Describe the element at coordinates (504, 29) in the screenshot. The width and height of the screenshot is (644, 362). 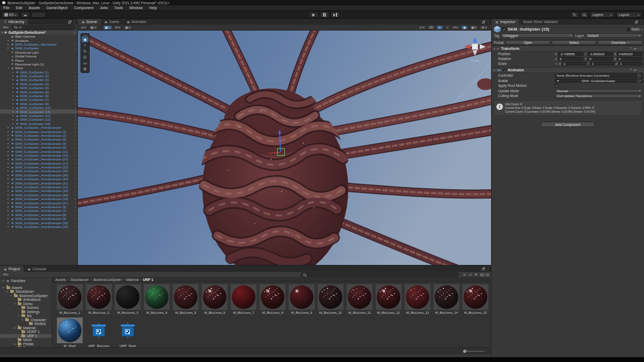
I see `active-checkbox: ✓` at that location.